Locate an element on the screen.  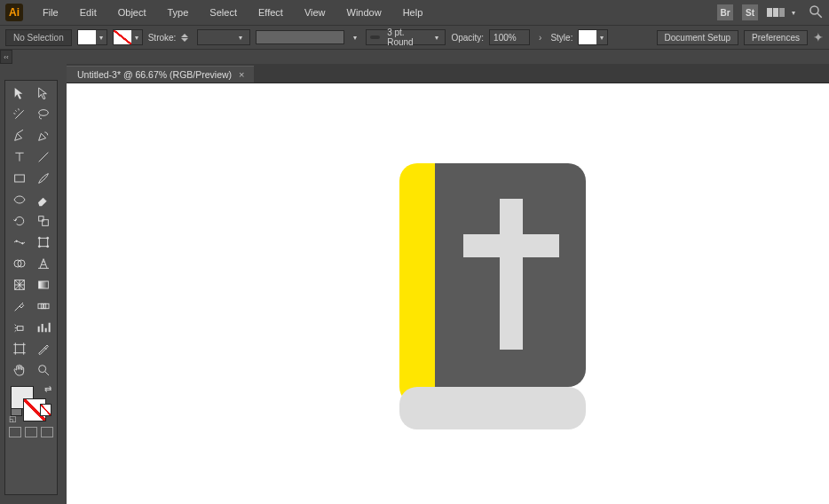
brush-definition-label: 3 pt. Round is located at coordinates (407, 37).